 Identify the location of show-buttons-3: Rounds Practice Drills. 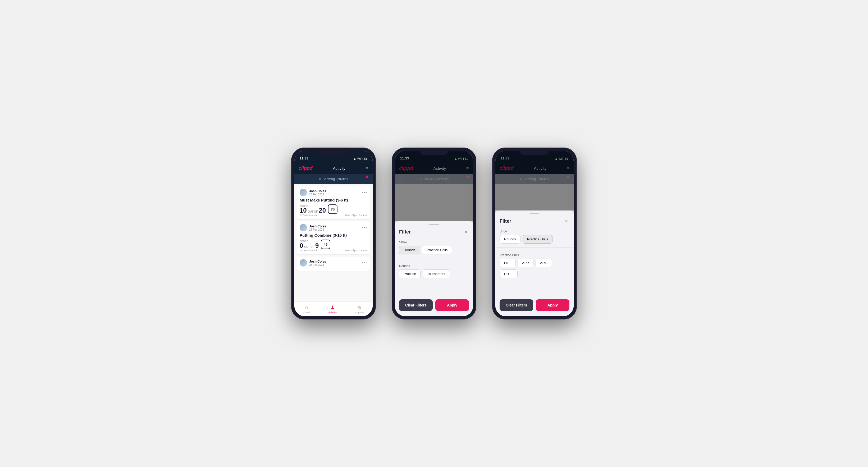
(534, 239).